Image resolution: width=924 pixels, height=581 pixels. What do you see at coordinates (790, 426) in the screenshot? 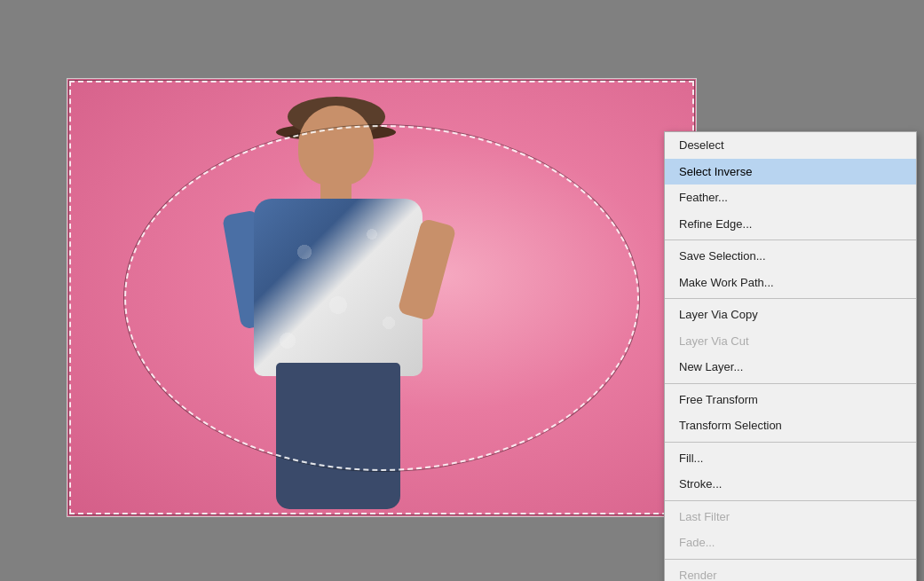
I see `menu-item-transform-selection: Transform Selection` at bounding box center [790, 426].